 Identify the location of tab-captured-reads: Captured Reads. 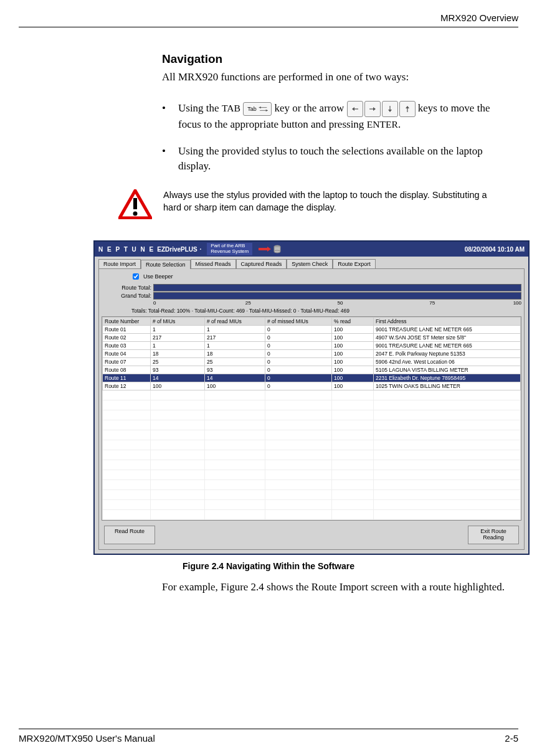
(262, 264).